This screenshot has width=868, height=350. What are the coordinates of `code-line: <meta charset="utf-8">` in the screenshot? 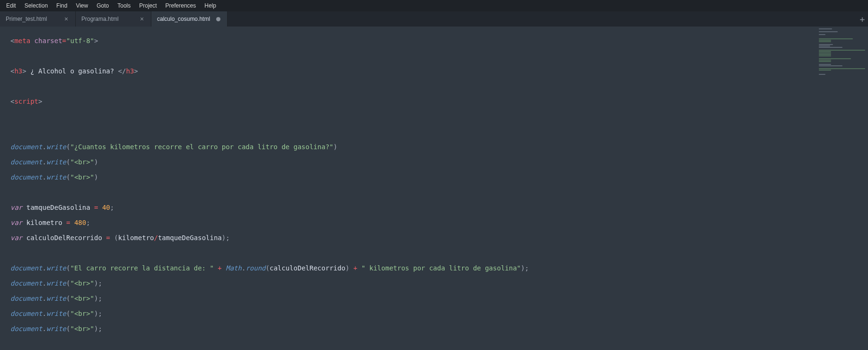 It's located at (434, 41).